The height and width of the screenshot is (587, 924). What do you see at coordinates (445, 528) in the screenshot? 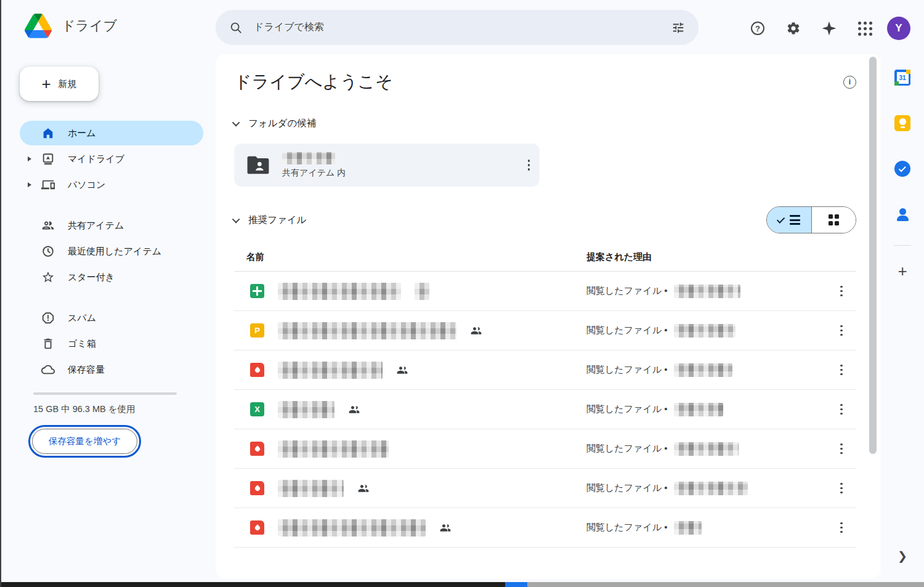
I see `shared-people-icon` at bounding box center [445, 528].